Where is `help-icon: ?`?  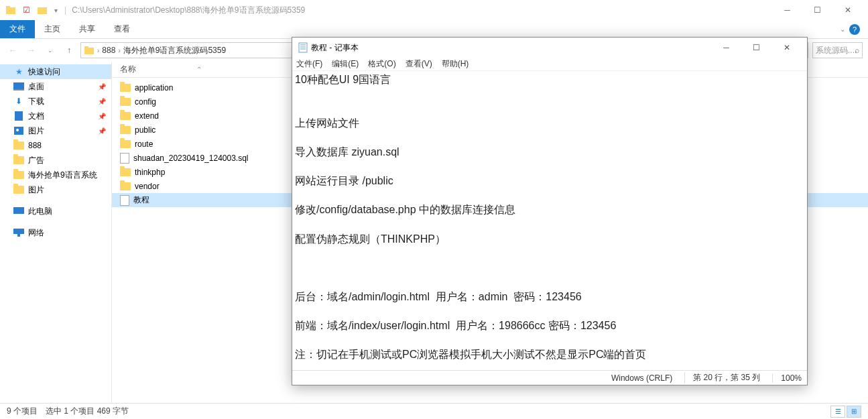
help-icon: ? is located at coordinates (855, 29).